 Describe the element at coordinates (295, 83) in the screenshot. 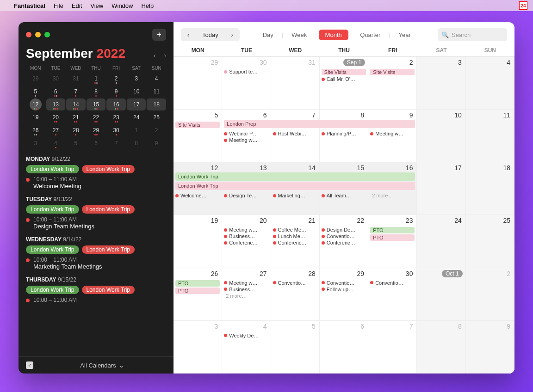

I see `day-cell: 31` at that location.